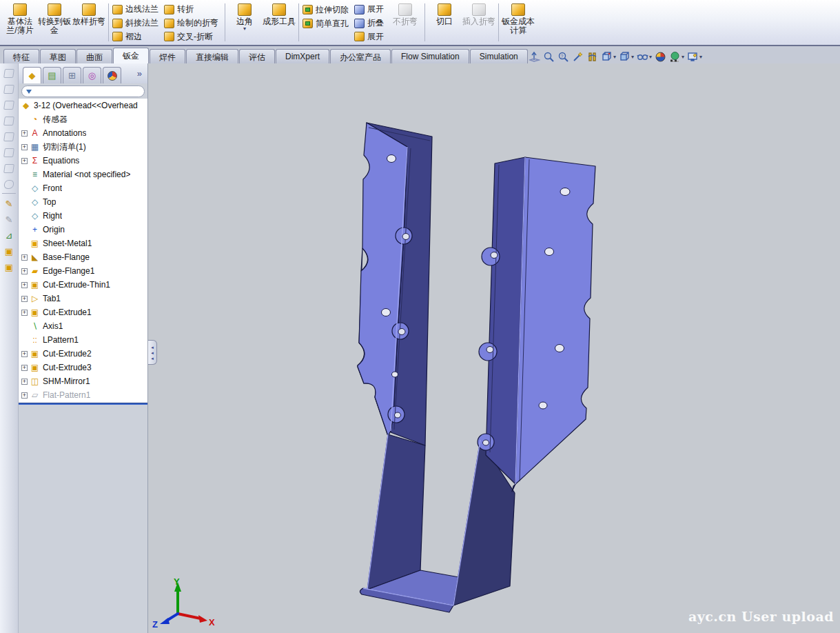  I want to click on tab-草图: 草图, so click(58, 57).